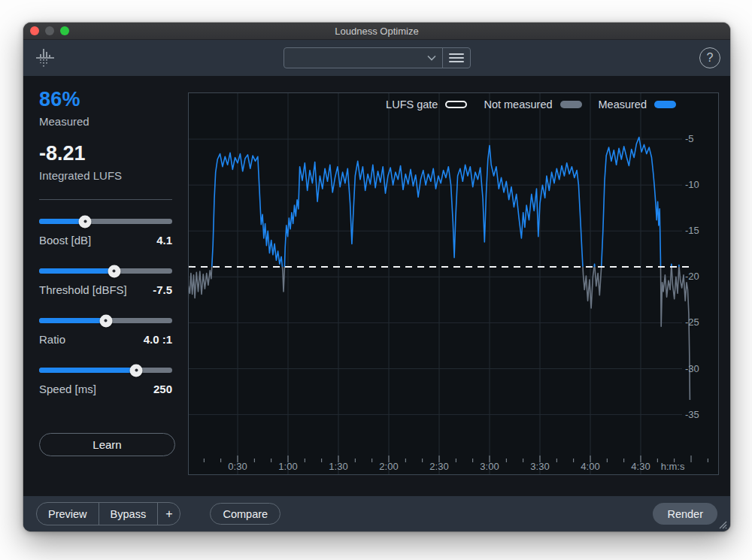 The height and width of the screenshot is (560, 752). Describe the element at coordinates (245, 514) in the screenshot. I see `compare-button: Compare` at that location.